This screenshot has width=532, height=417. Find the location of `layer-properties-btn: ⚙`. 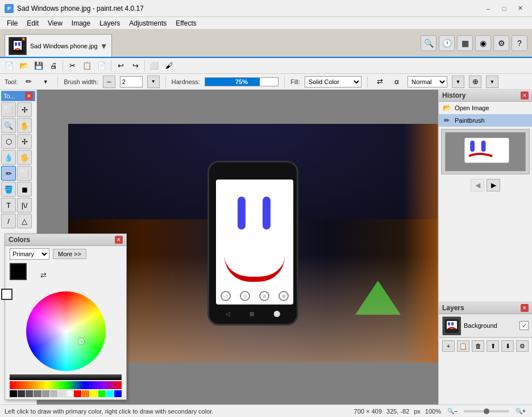

layer-properties-btn: ⚙ is located at coordinates (522, 346).